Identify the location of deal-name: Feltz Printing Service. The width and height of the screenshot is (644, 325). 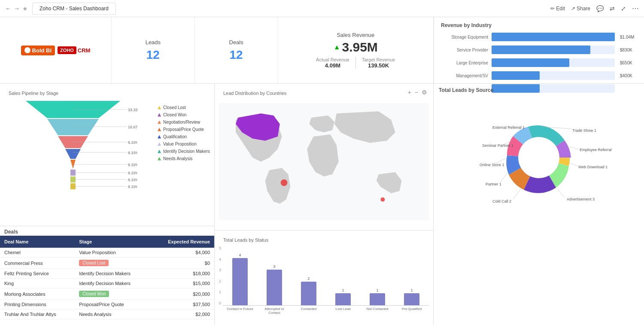
(42, 273).